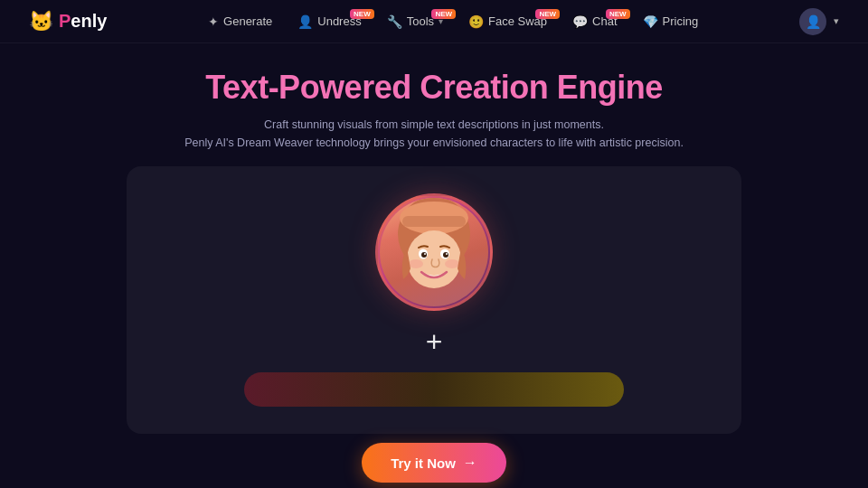 The image size is (868, 488). What do you see at coordinates (580, 22) in the screenshot?
I see `chat-icon: 💬` at bounding box center [580, 22].